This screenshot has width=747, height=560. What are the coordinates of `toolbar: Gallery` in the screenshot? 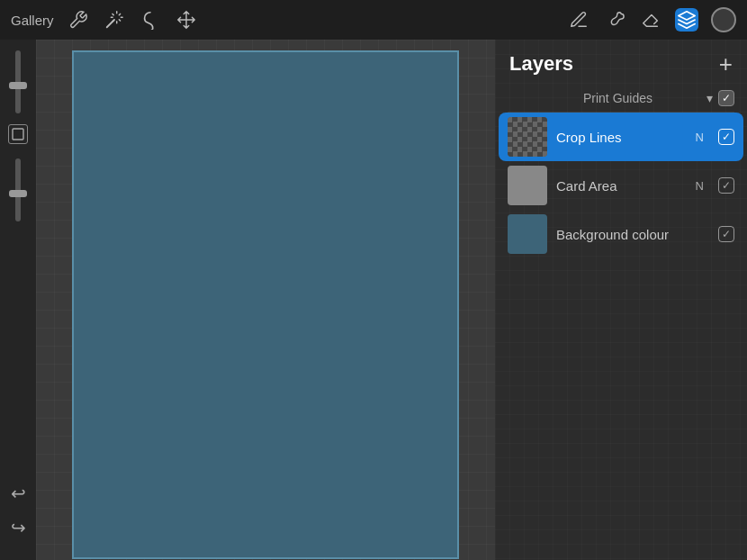 It's located at (374, 20).